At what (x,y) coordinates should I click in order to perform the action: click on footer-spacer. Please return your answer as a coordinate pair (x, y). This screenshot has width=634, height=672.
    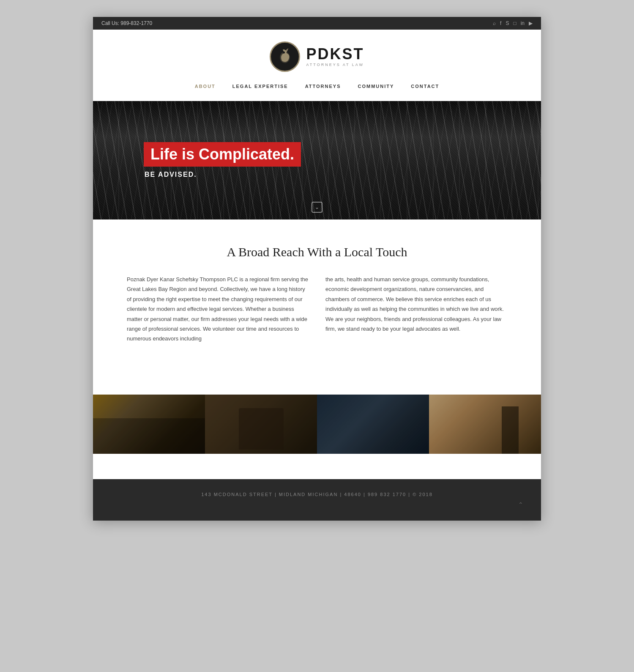
    Looking at the image, I should click on (317, 466).